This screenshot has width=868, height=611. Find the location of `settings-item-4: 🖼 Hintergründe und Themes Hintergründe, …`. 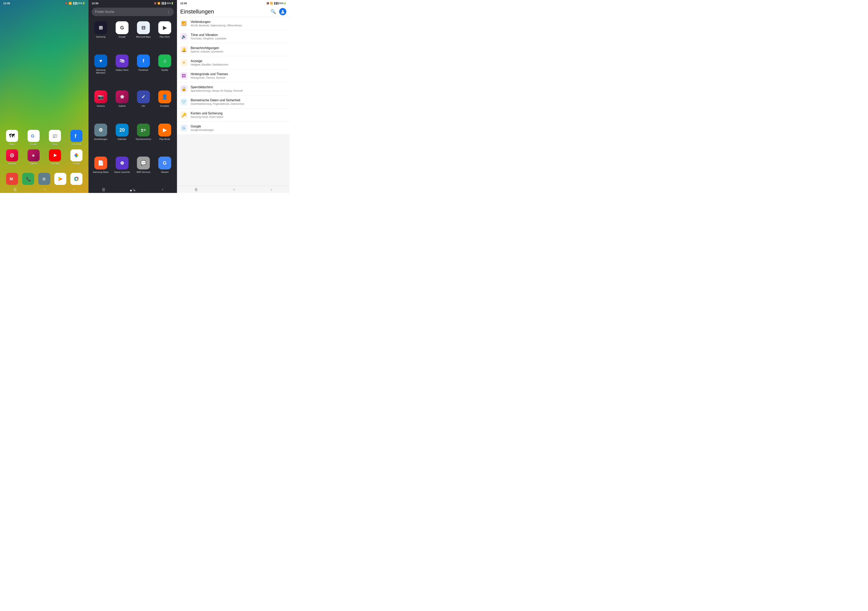

settings-item-4: 🖼 Hintergründe und Themes Hintergründe, … is located at coordinates (233, 76).